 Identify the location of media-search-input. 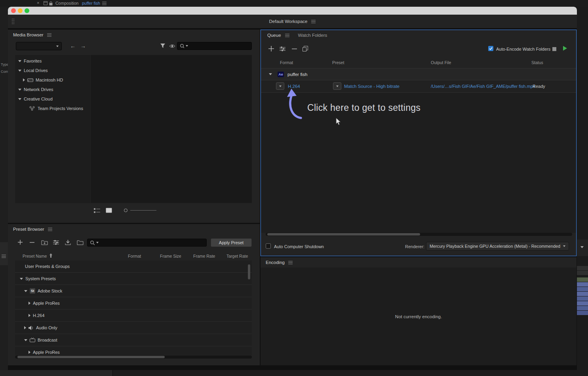
(219, 46).